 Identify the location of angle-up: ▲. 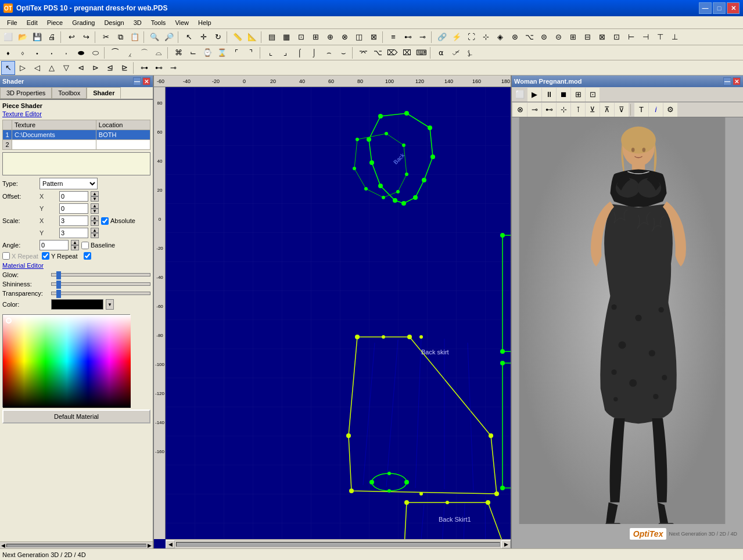
(75, 243).